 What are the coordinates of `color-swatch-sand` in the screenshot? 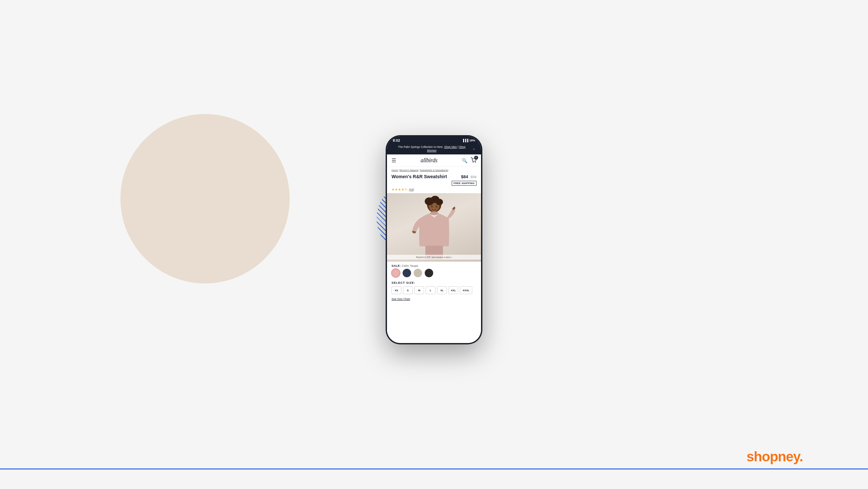 It's located at (418, 273).